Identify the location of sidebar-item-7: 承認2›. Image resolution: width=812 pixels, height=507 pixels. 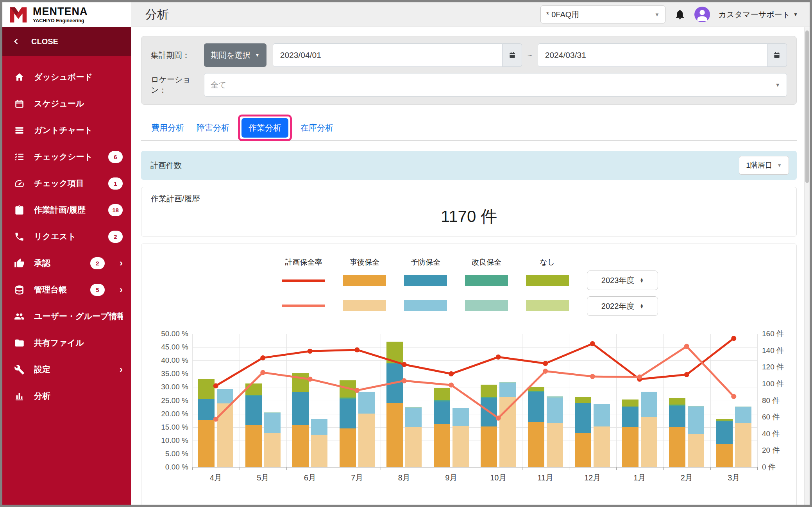
(67, 263).